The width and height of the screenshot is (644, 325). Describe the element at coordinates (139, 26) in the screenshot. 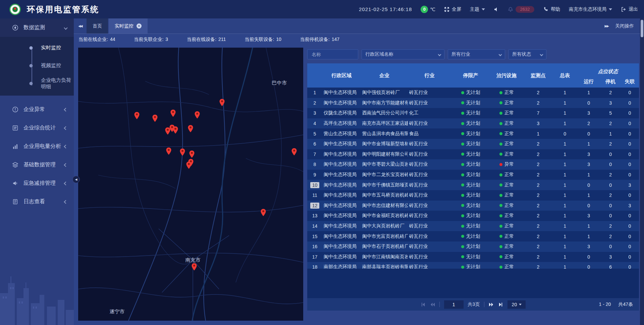

I see `close-tab-icon: ✕` at that location.